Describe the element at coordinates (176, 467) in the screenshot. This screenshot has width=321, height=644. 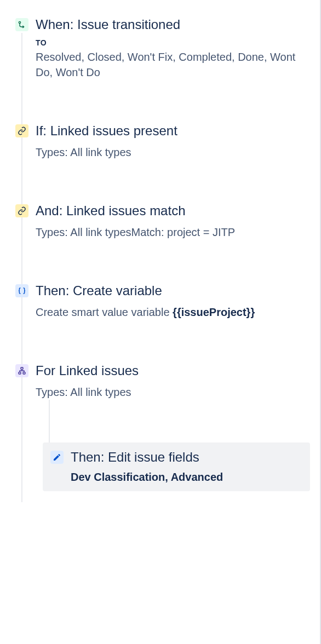
I see `rule-step-action-nested: Then: Edit issue fields Dev Classificati…` at that location.